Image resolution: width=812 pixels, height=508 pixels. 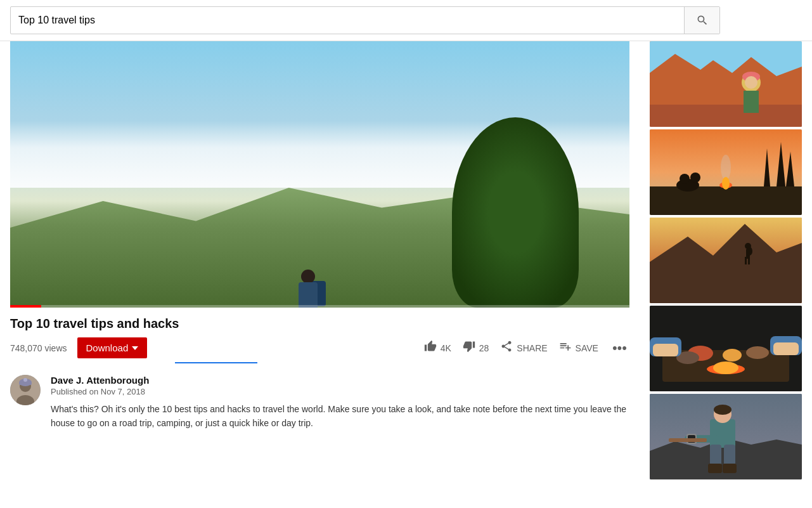 What do you see at coordinates (108, 348) in the screenshot?
I see `download-label: Download` at bounding box center [108, 348].